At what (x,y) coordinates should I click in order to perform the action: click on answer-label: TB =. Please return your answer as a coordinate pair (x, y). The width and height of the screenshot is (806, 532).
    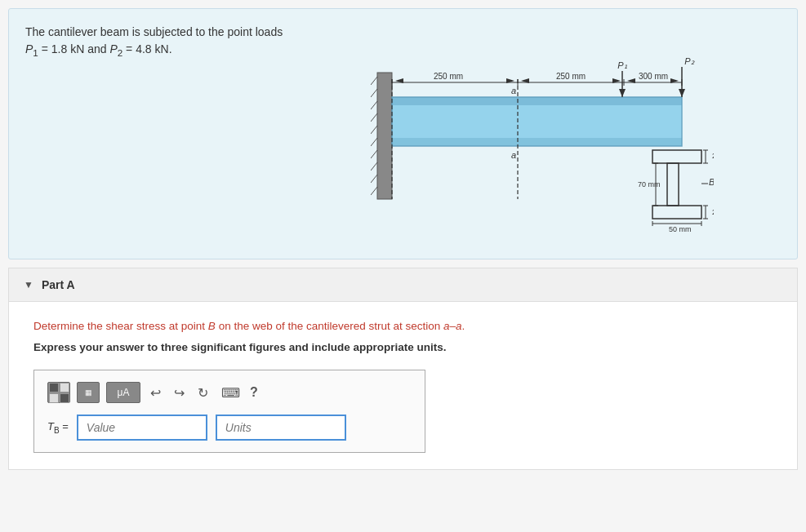
    Looking at the image, I should click on (58, 428).